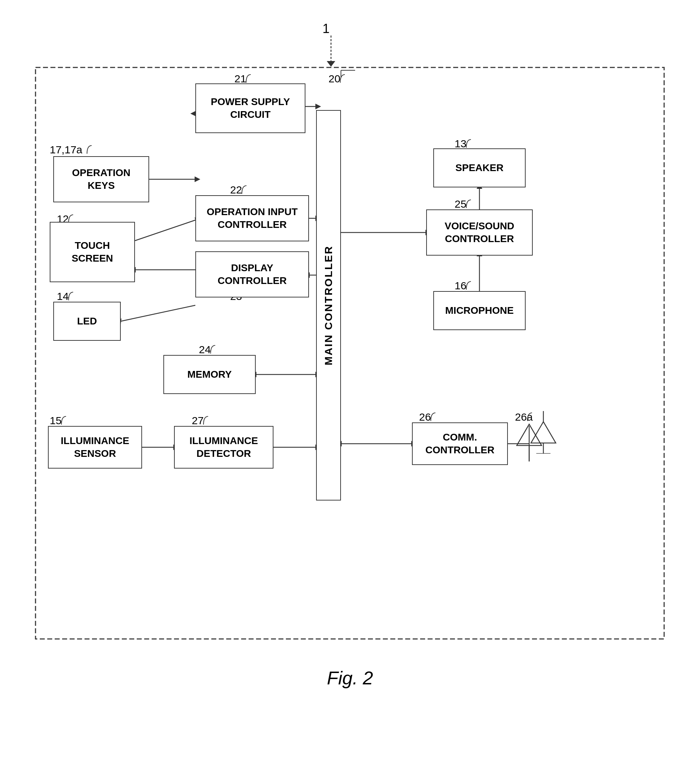 The width and height of the screenshot is (700, 782). Describe the element at coordinates (431, 416) in the screenshot. I see `ref-26-curve` at that location.